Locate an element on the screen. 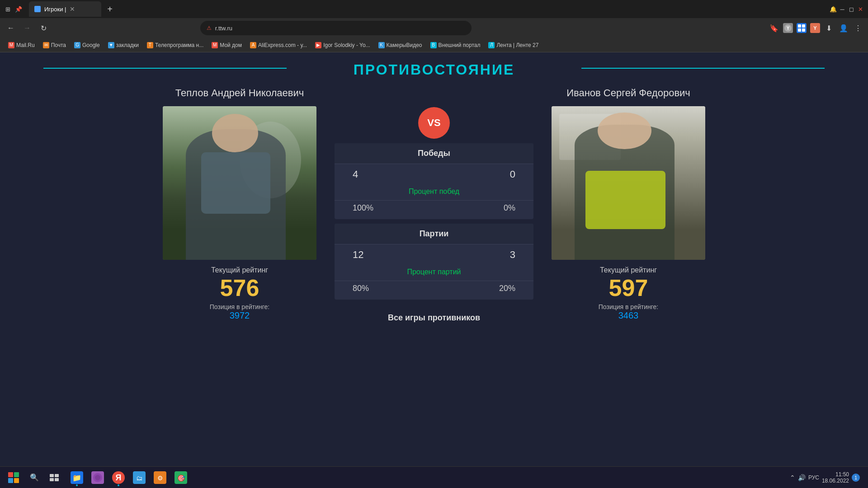 The height and width of the screenshot is (488, 868). close-btn: ✕ is located at coordinates (860, 9).